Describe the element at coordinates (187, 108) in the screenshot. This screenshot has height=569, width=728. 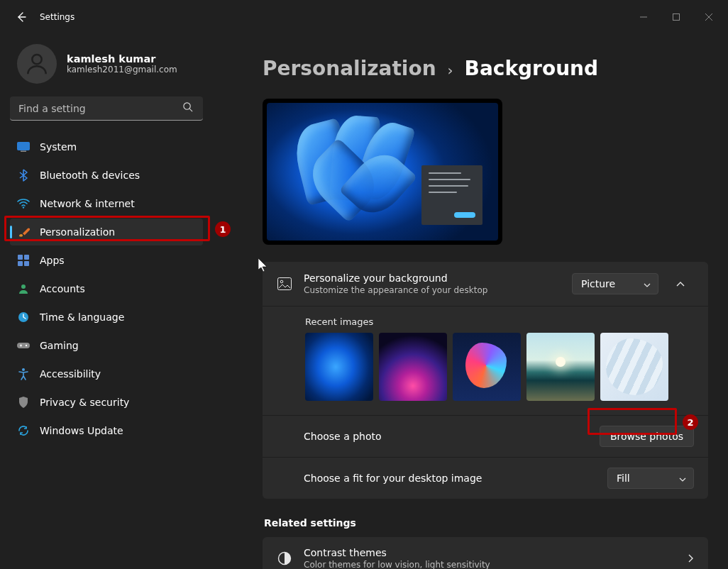
I see `search-icon` at that location.